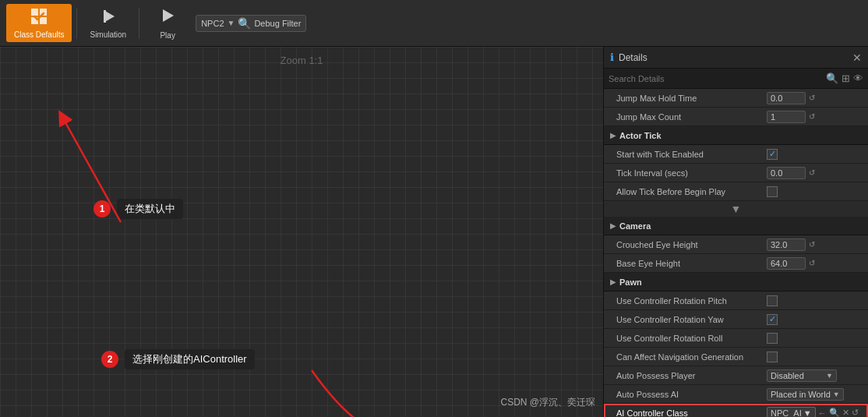  I want to click on auto-possess-ai-value: Placed in World, so click(801, 394).